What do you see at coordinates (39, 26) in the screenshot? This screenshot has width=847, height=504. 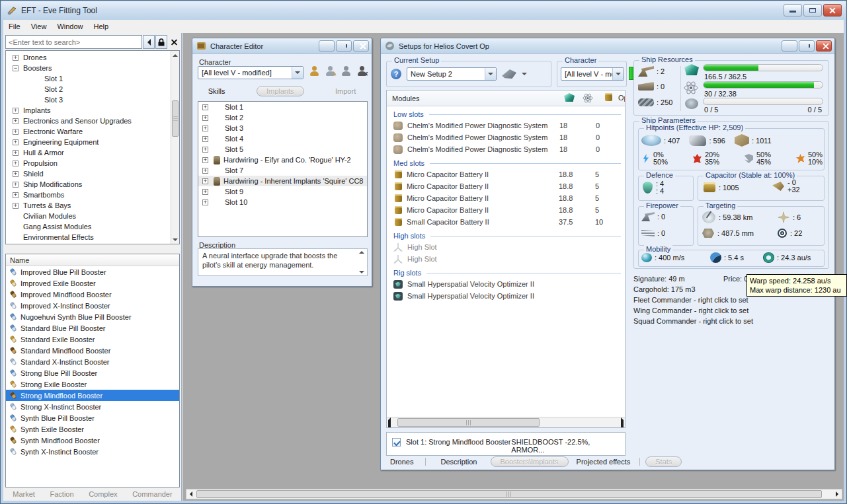 I see `menu-view: View` at bounding box center [39, 26].